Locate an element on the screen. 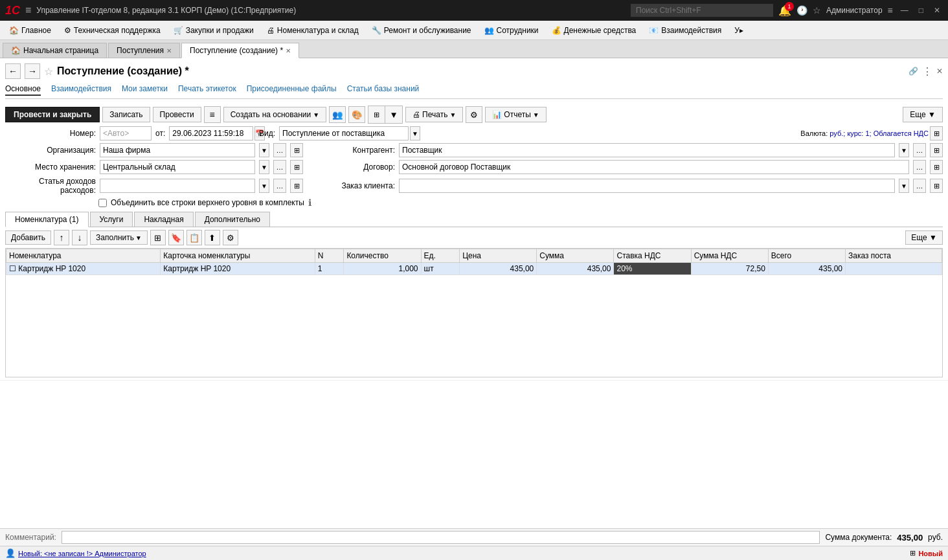 The height and width of the screenshot is (560, 948). currency-link: руб.; курс: 1; is located at coordinates (851, 133).